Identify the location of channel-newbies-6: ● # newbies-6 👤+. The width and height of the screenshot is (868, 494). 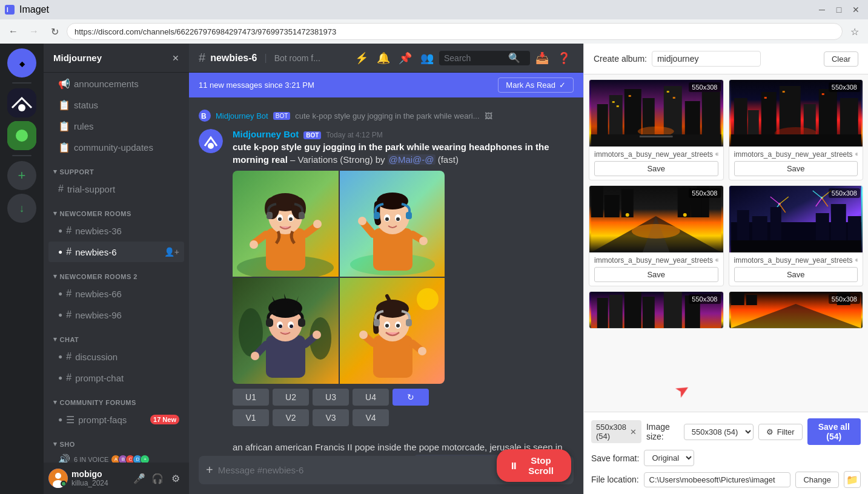
(116, 252).